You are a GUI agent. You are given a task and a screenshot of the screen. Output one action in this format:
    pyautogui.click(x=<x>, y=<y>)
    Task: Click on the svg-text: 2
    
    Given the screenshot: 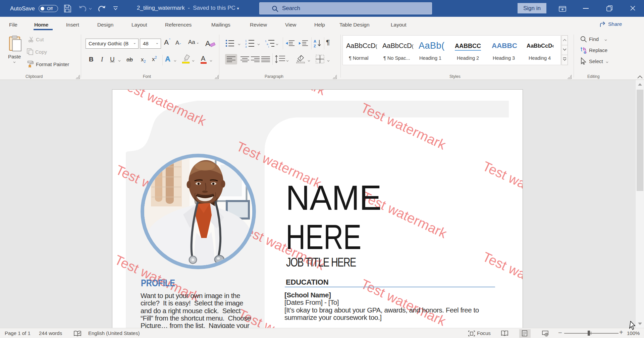 What is the action you would take?
    pyautogui.click(x=246, y=44)
    